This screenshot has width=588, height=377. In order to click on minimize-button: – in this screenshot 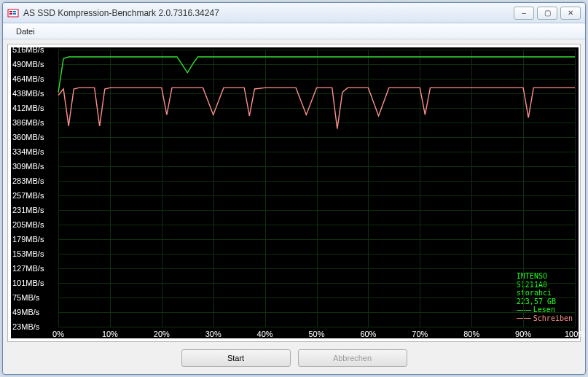, I will do `click(524, 13)`.